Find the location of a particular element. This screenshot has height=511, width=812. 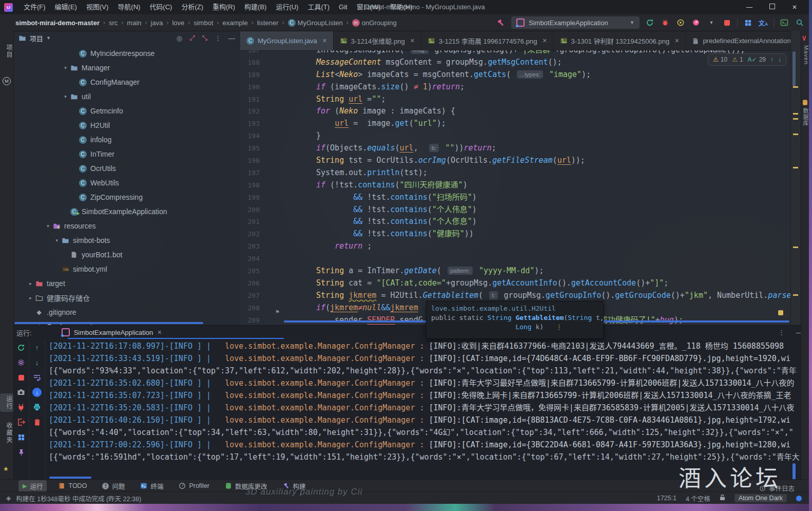

editor-tab: 3-1214张维聪.png✕ is located at coordinates (378, 41).